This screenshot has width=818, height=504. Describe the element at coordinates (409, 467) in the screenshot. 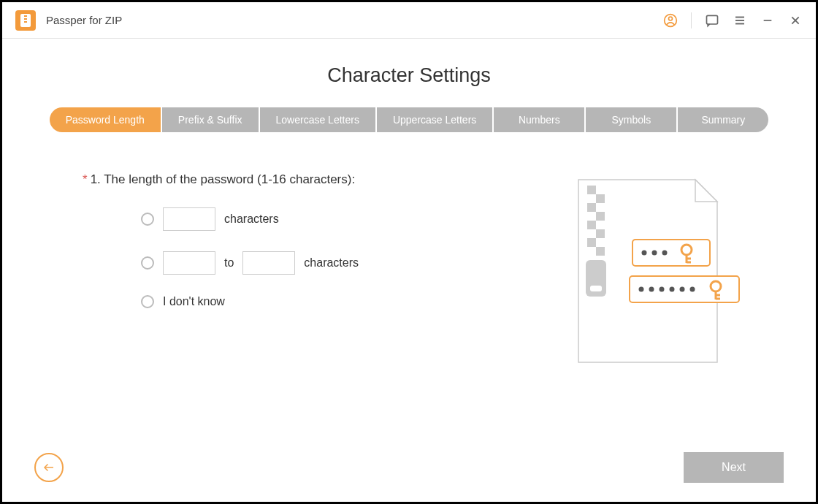

I see `bottom-bar: Next` at that location.